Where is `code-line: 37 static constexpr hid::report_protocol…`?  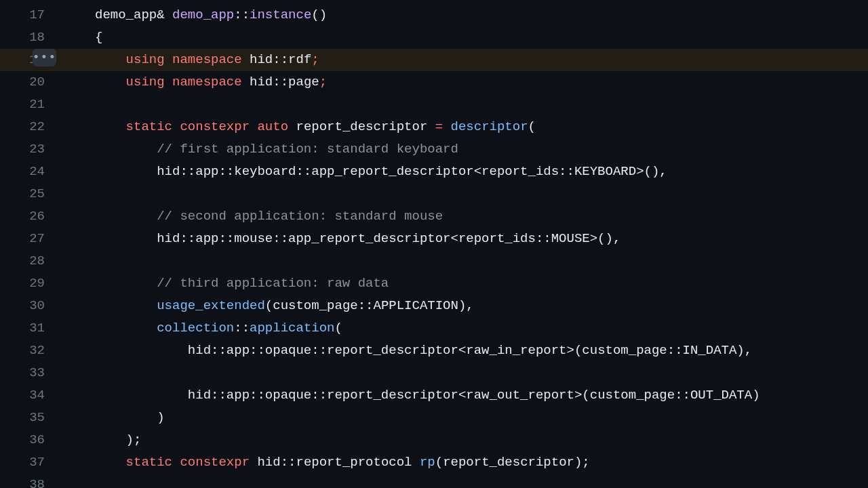
code-line: 37 static constexpr hid::report_protocol… is located at coordinates (434, 462).